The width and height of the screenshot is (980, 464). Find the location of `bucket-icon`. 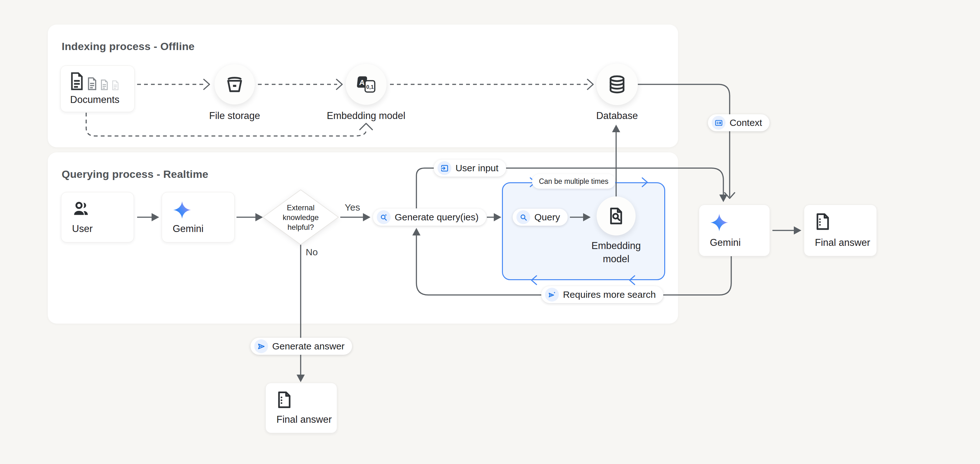

bucket-icon is located at coordinates (234, 85).